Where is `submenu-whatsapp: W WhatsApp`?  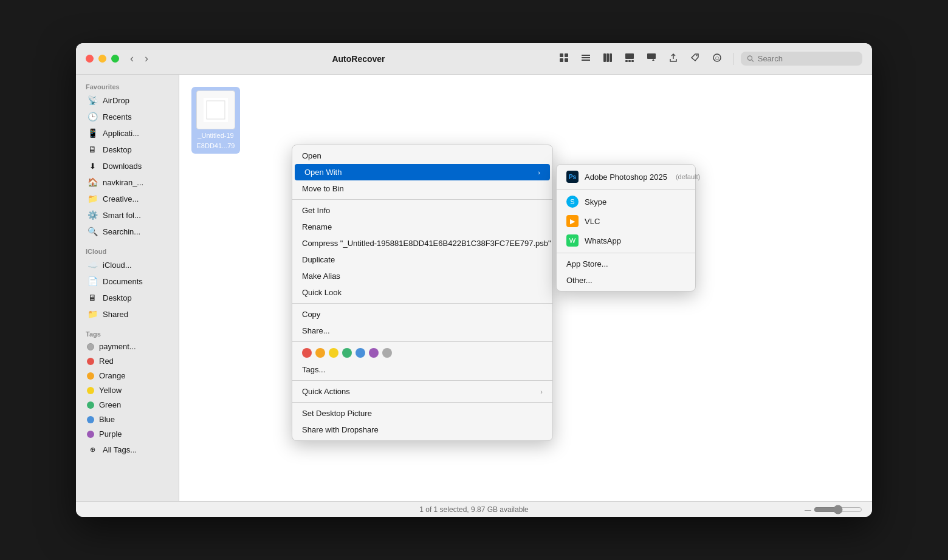
submenu-whatsapp: W WhatsApp is located at coordinates (626, 241).